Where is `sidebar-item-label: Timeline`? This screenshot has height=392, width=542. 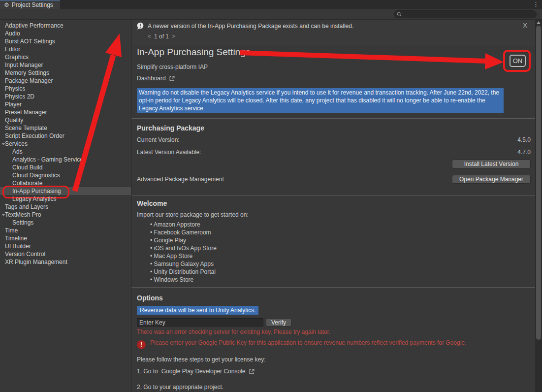 sidebar-item-label: Timeline is located at coordinates (16, 238).